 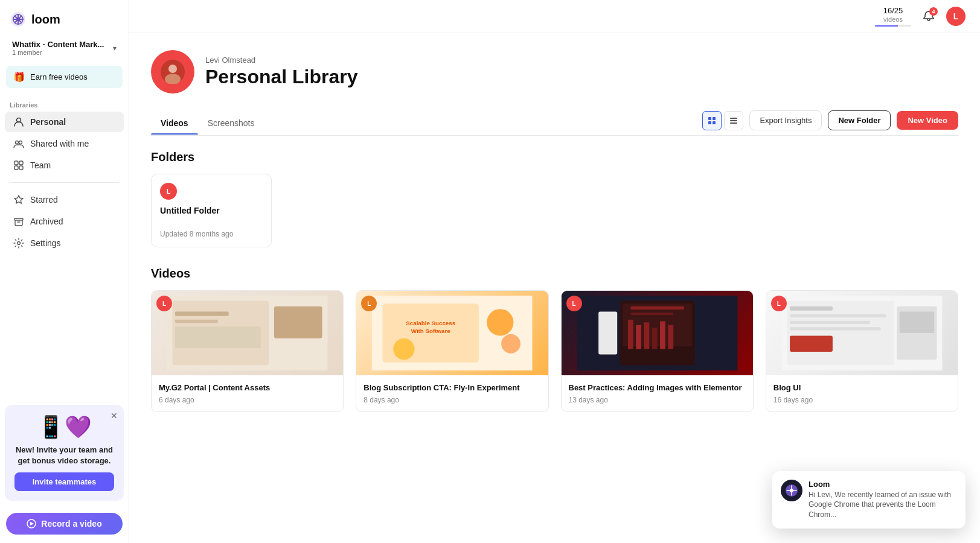 I want to click on notification-bell-button: 4, so click(x=929, y=16).